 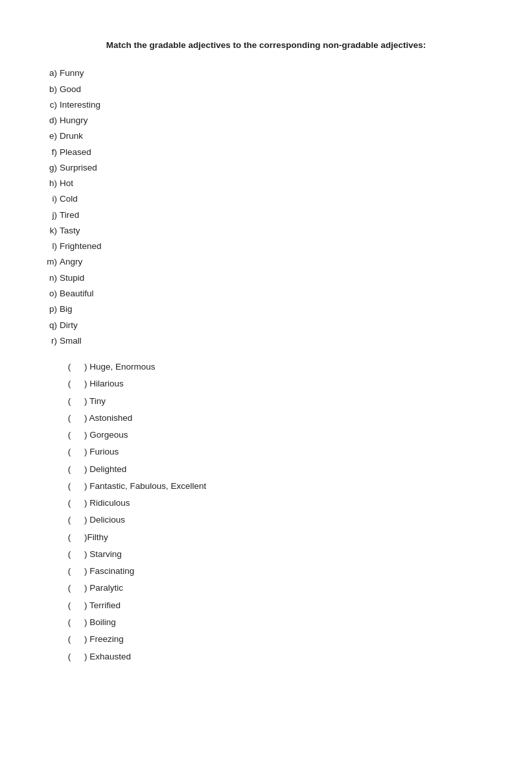 What do you see at coordinates (48, 199) in the screenshot?
I see `gradable-letter: i)` at bounding box center [48, 199].